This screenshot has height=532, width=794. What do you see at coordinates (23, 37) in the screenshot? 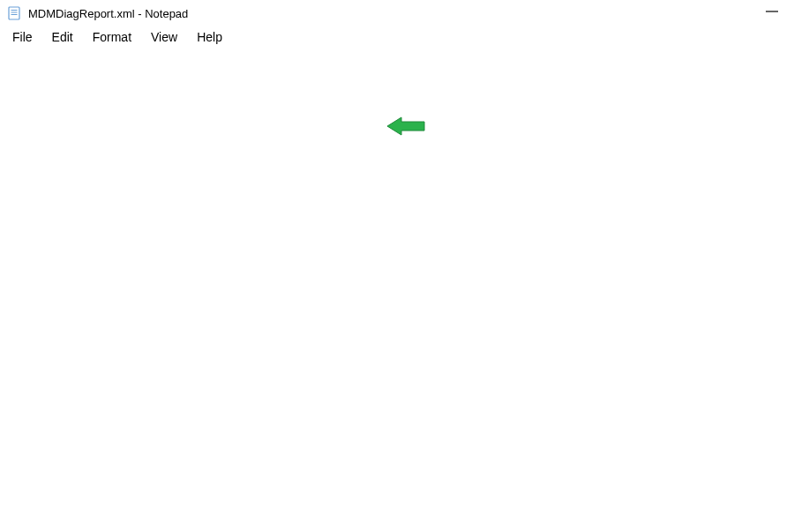
I see `menu-file: File` at bounding box center [23, 37].